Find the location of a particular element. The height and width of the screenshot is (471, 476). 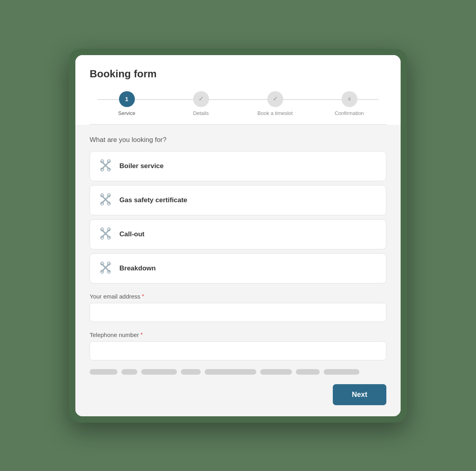

service-option-callout: Call-out is located at coordinates (238, 234).